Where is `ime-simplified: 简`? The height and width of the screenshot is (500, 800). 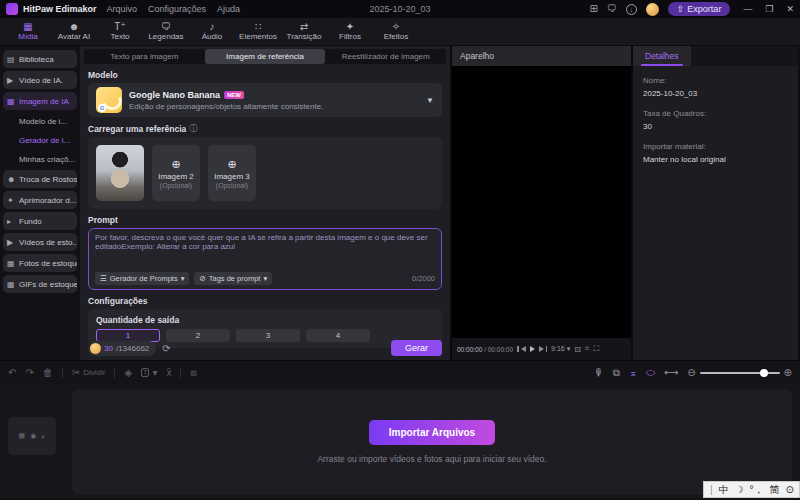
ime-simplified: 简 is located at coordinates (775, 490).